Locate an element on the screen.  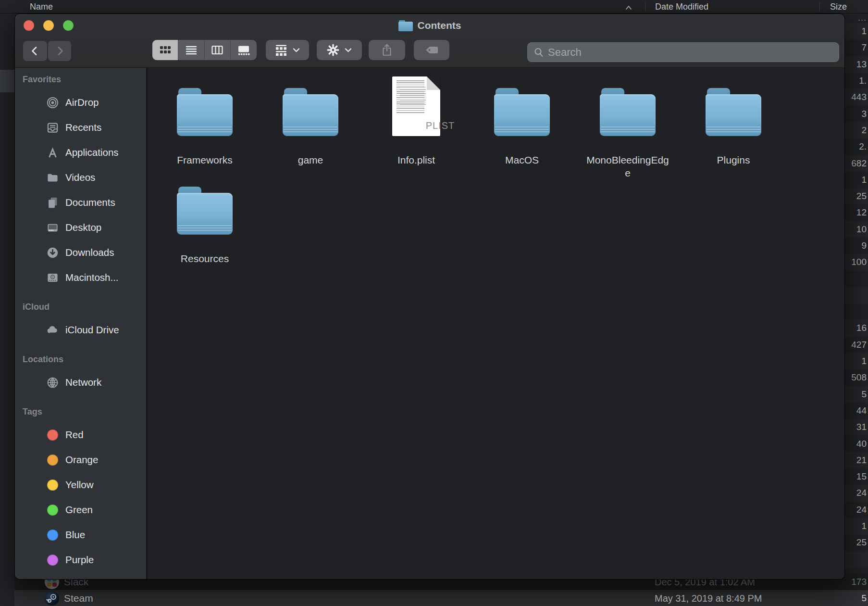
column-header-date-modified: Date Modified is located at coordinates (682, 7).